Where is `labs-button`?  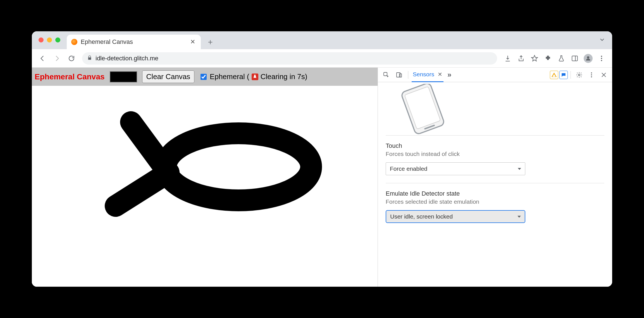 labs-button is located at coordinates (561, 58).